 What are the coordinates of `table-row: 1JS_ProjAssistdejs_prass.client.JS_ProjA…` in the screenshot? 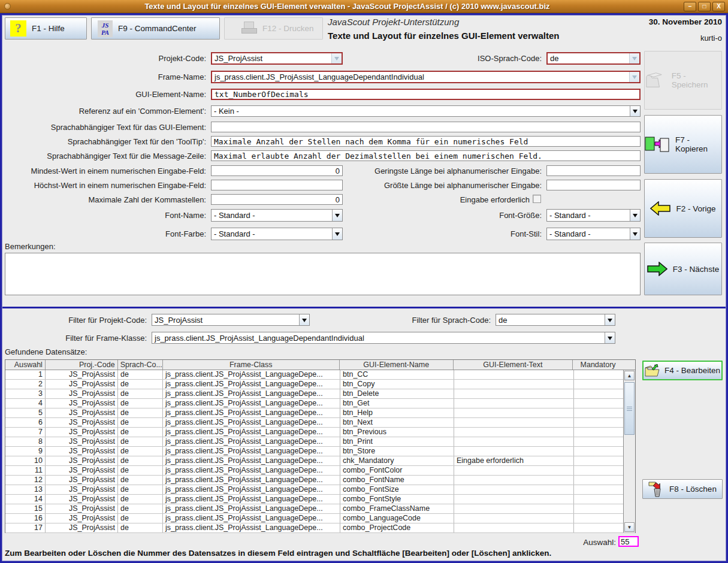 It's located at (320, 375).